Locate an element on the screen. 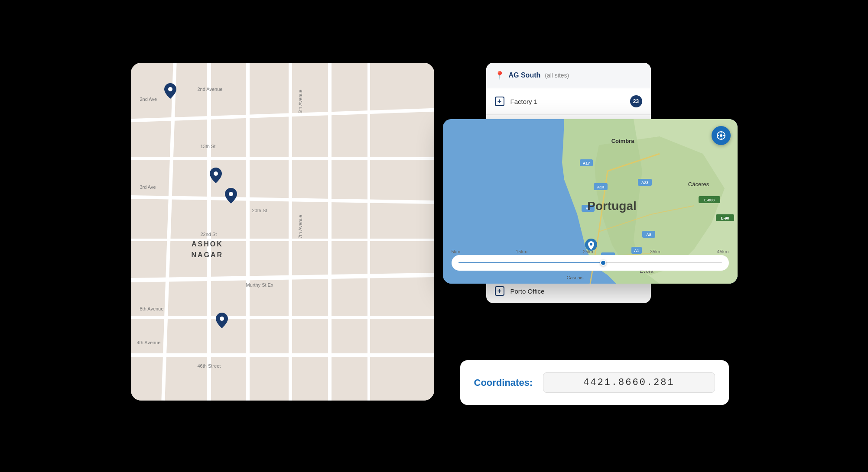  factory1-label: Factory 1 is located at coordinates (570, 101).